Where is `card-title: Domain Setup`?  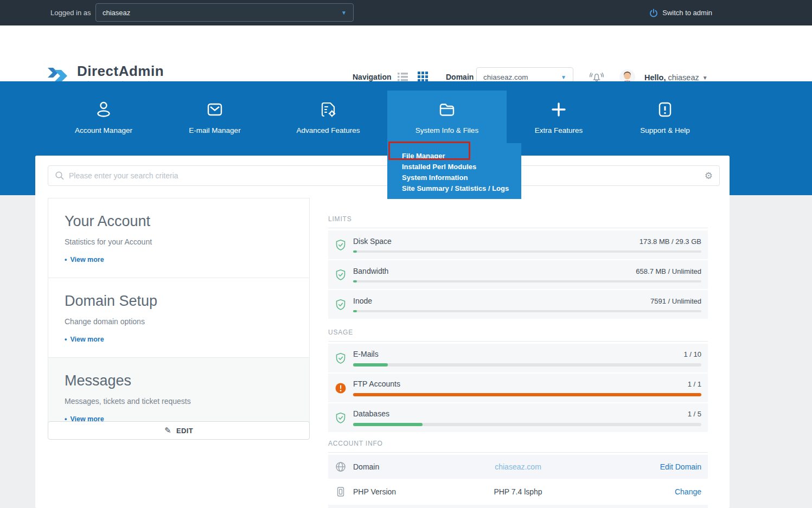 card-title: Domain Setup is located at coordinates (179, 301).